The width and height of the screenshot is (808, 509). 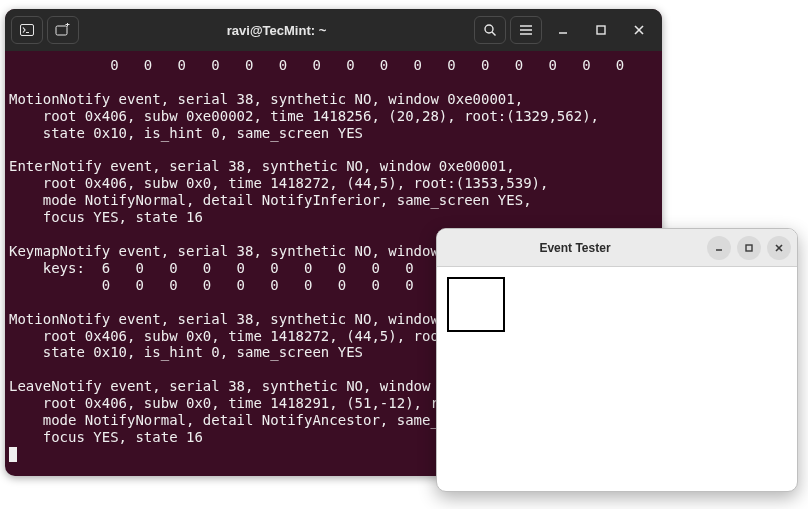 I want to click on event-tester-controls, so click(x=749, y=248).